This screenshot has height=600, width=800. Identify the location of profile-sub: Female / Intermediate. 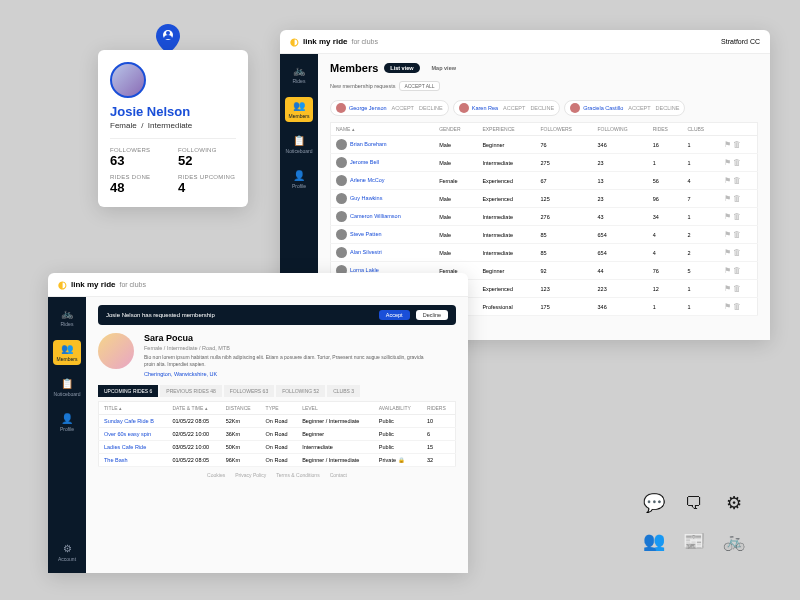
(173, 126).